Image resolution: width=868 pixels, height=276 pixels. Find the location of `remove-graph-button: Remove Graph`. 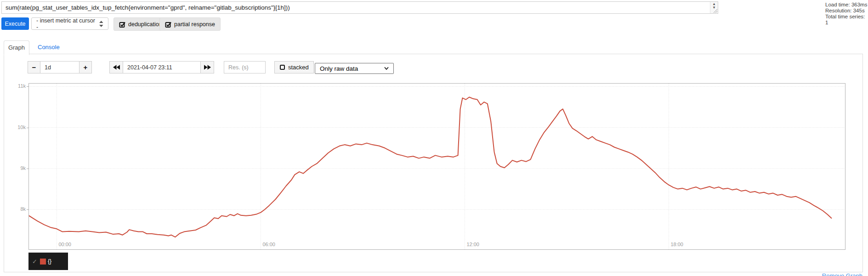

remove-graph-button: Remove Graph is located at coordinates (842, 274).